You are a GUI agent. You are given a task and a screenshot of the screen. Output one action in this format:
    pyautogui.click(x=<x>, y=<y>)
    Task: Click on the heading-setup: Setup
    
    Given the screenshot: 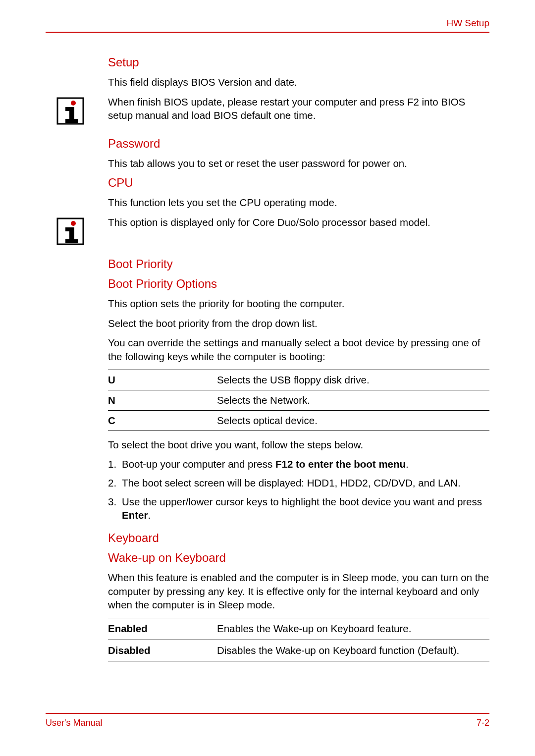 What is the action you would take?
    pyautogui.click(x=299, y=62)
    